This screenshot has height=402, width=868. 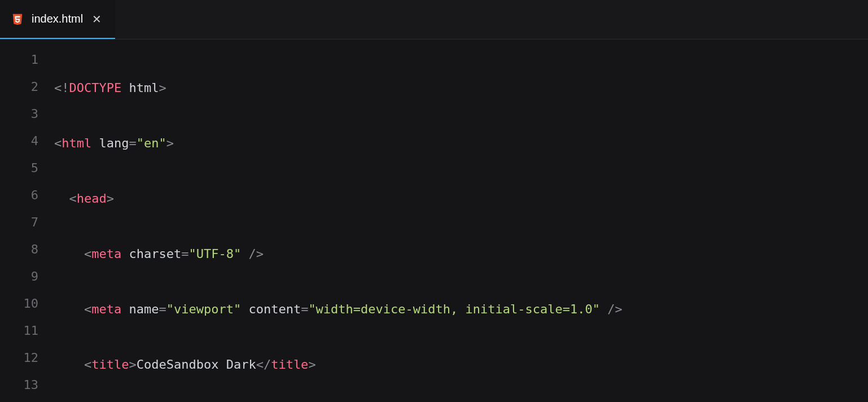 I want to click on tag-title-close: title, so click(x=290, y=365).